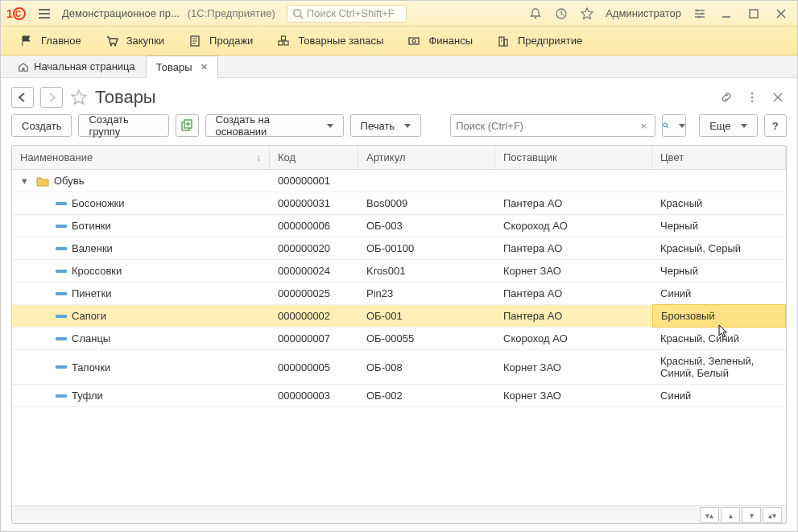 Image resolution: width=798 pixels, height=532 pixels. What do you see at coordinates (126, 97) in the screenshot?
I see `page-title: Товары` at bounding box center [126, 97].